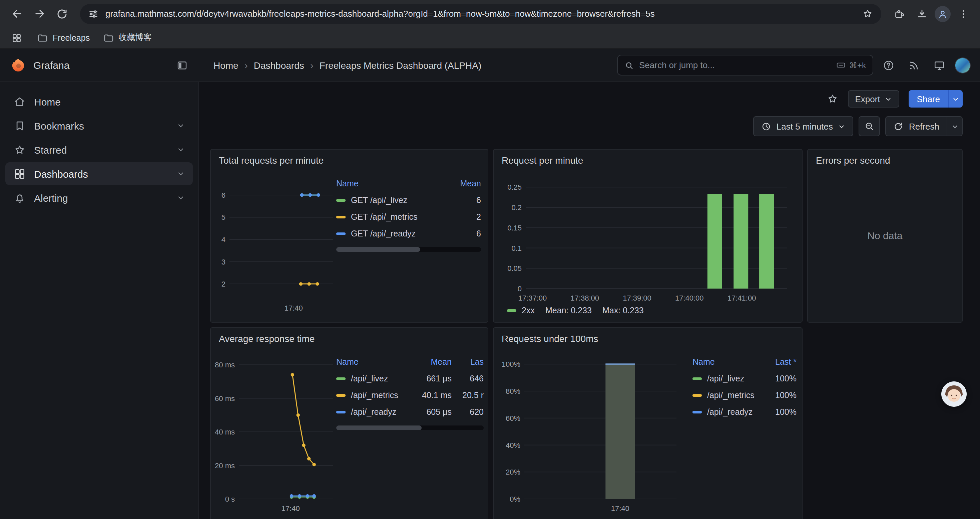 This screenshot has width=980, height=519. I want to click on series-name-cell: /api/_livez, so click(373, 378).